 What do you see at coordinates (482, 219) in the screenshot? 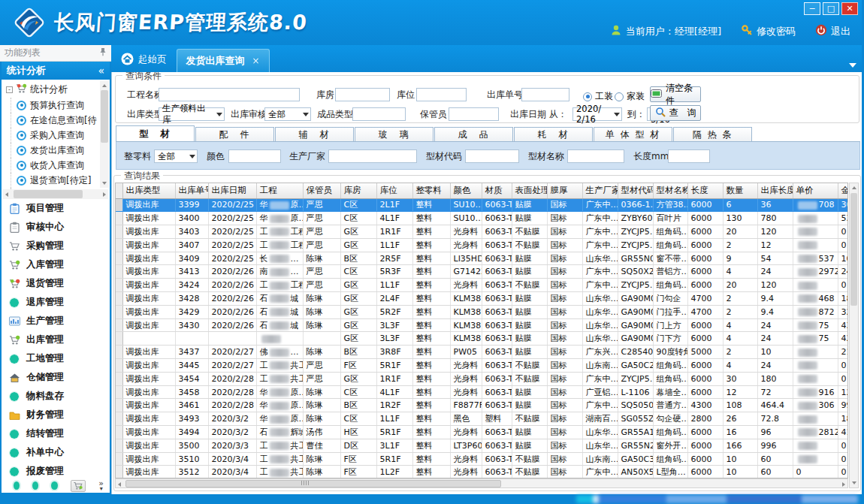
I see `table-row: 调拨出库34002020/2/25华原…严思C区4L1F整料SU10…6063-…` at bounding box center [482, 219].